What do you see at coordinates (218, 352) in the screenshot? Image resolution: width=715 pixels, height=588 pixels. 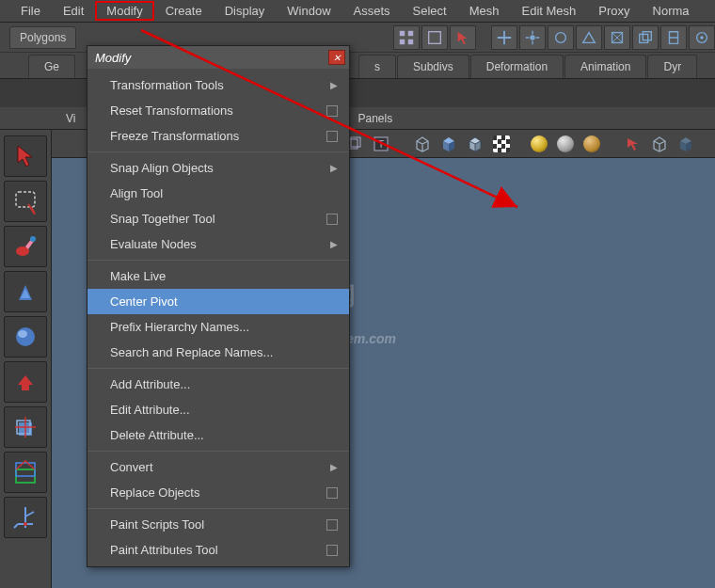 I see `menu-item-search-and-replace-names: Search and Replace Names...` at bounding box center [218, 352].